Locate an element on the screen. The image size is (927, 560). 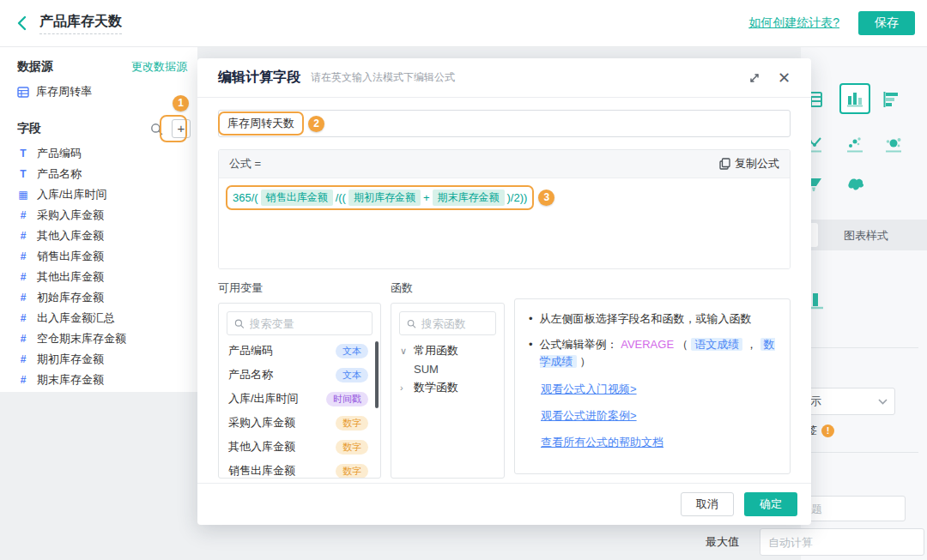
annotation-badge-2: 2 is located at coordinates (316, 123).